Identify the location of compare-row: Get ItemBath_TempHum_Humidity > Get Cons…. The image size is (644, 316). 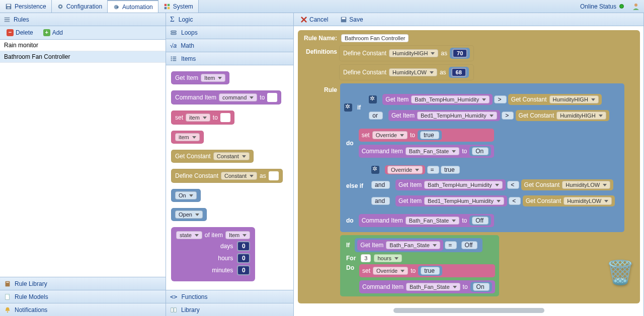
(492, 99).